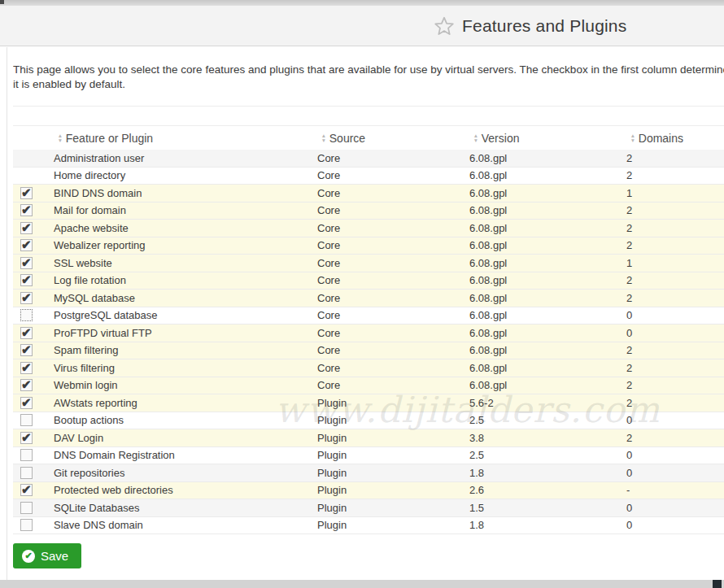  What do you see at coordinates (369, 473) in the screenshot?
I see `table-row: Git repositoriesPlugin1.80` at bounding box center [369, 473].